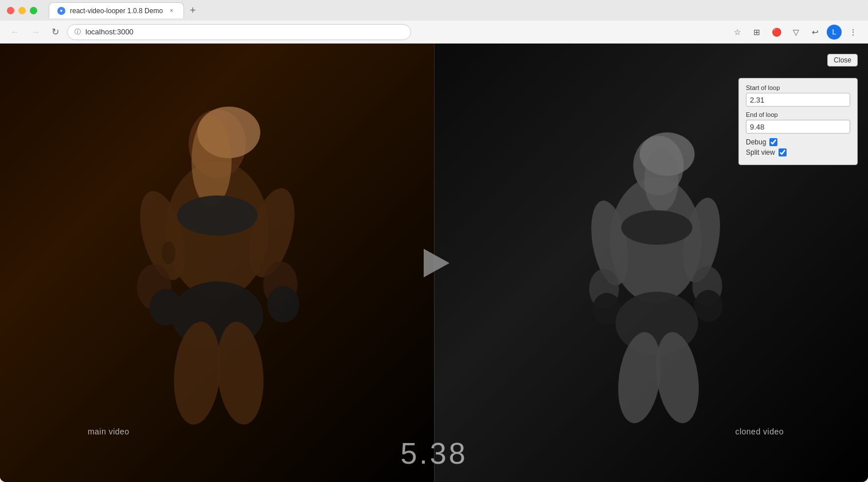 The width and height of the screenshot is (868, 482). I want to click on traffic-lights, so click(22, 10).